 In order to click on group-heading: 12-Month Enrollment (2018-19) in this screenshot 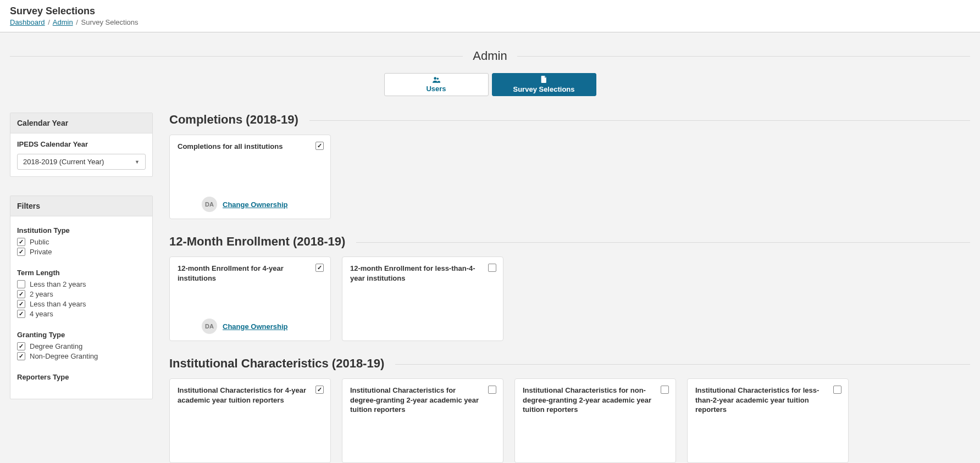, I will do `click(569, 242)`.